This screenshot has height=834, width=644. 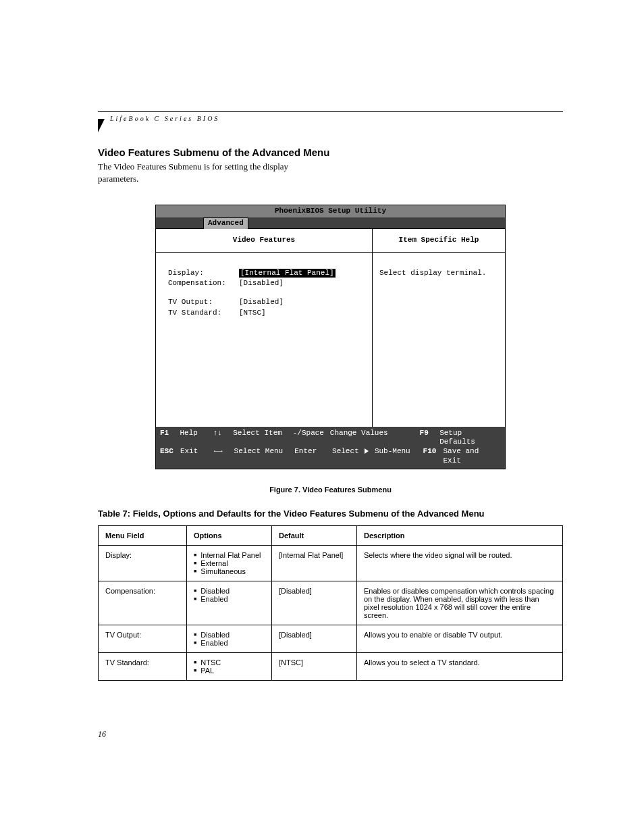 What do you see at coordinates (433, 457) in the screenshot?
I see `key-f10: F10` at bounding box center [433, 457].